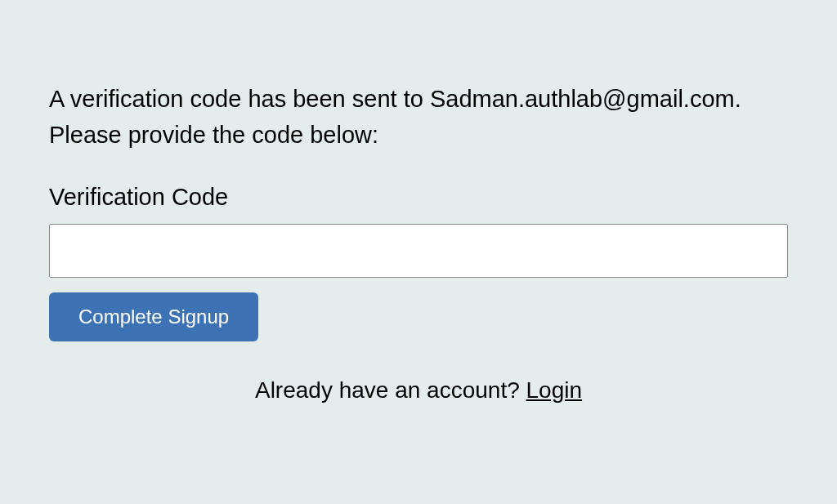  What do you see at coordinates (391, 390) in the screenshot?
I see `footer-text: Already have an account?` at bounding box center [391, 390].